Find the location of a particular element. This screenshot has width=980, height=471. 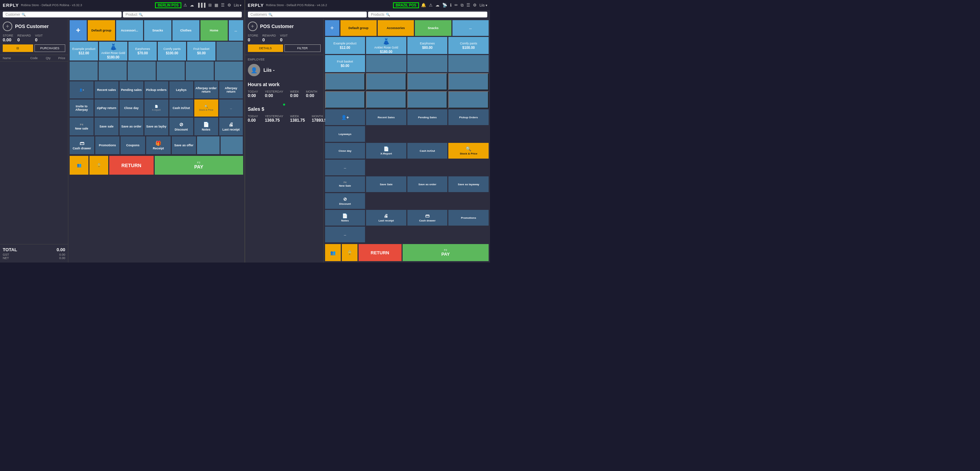

berlin-user: Liis ▾ is located at coordinates (238, 5).